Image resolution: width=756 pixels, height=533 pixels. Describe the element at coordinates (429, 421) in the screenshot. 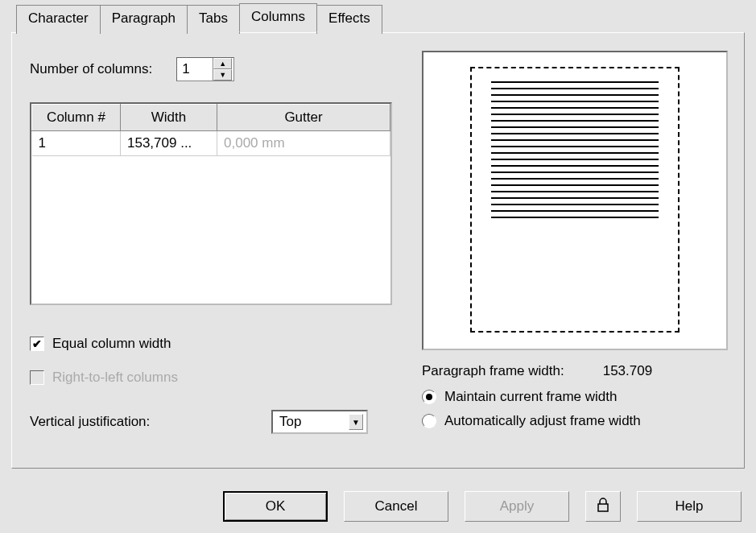

I see `auto-adjust-radio` at that location.